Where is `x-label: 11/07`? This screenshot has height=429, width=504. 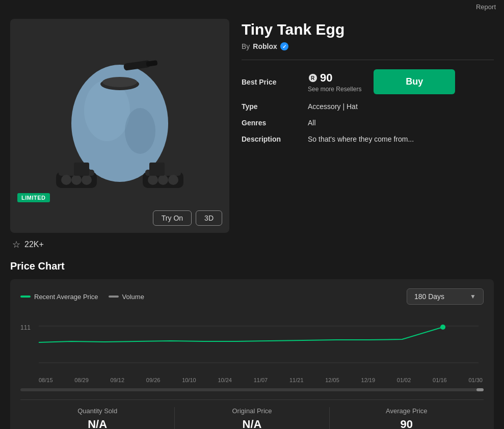 x-label: 11/07 is located at coordinates (261, 380).